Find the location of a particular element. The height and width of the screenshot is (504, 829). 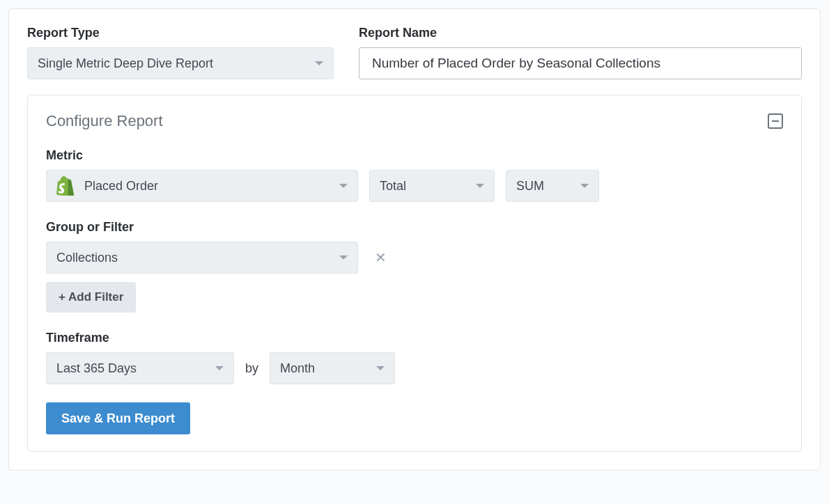

save-run-button: Save & Run Report is located at coordinates (118, 418).